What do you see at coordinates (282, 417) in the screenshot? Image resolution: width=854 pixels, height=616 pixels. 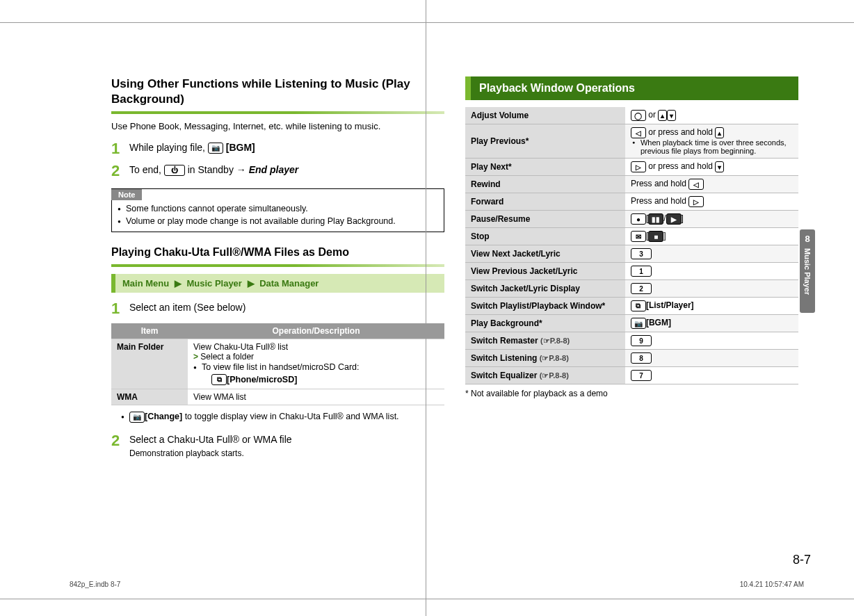 I see `change-note: 📷[Change] to toggle display view in Chak…` at bounding box center [282, 417].